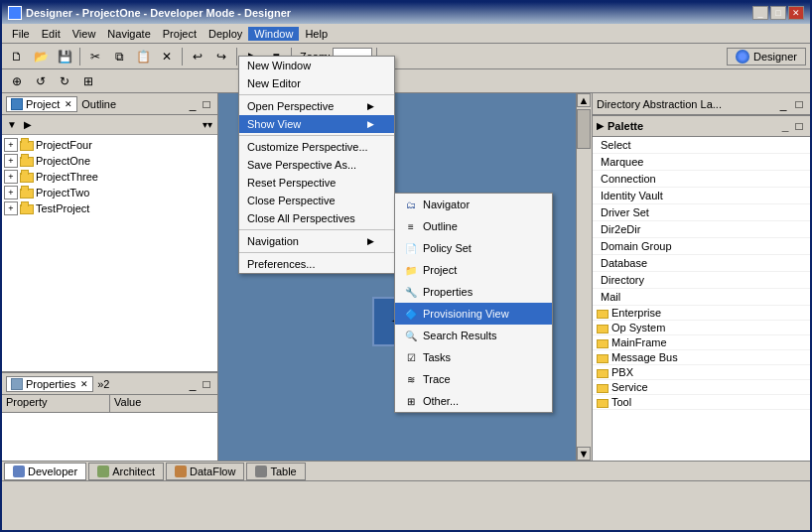  Describe the element at coordinates (701, 246) in the screenshot. I see `palette-item-domaingroup: Domain Group` at that location.